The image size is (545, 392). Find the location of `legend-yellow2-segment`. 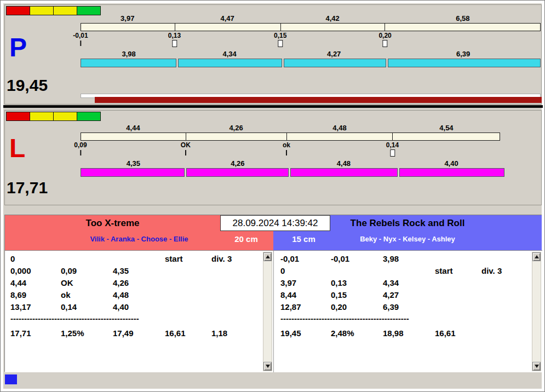

legend-yellow2-segment is located at coordinates (65, 11).